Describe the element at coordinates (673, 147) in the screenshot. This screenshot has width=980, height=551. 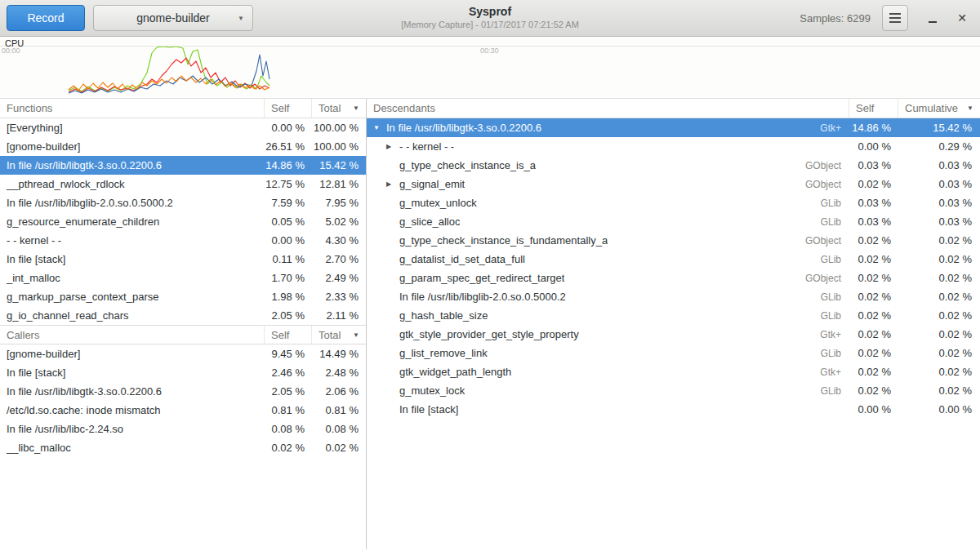
I see `tree-row: ▶- - kernel - -0.00 %0.29 %` at that location.